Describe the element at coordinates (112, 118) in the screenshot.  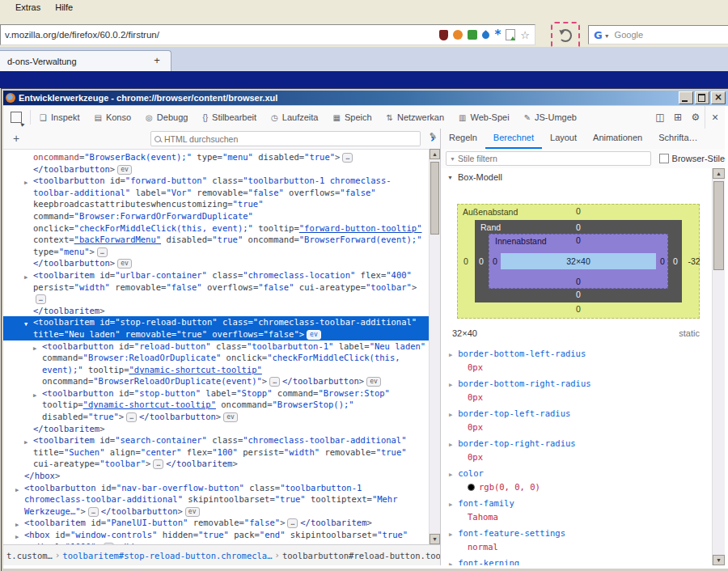
I see `toolbox-tab-konso: ▤Konso` at that location.